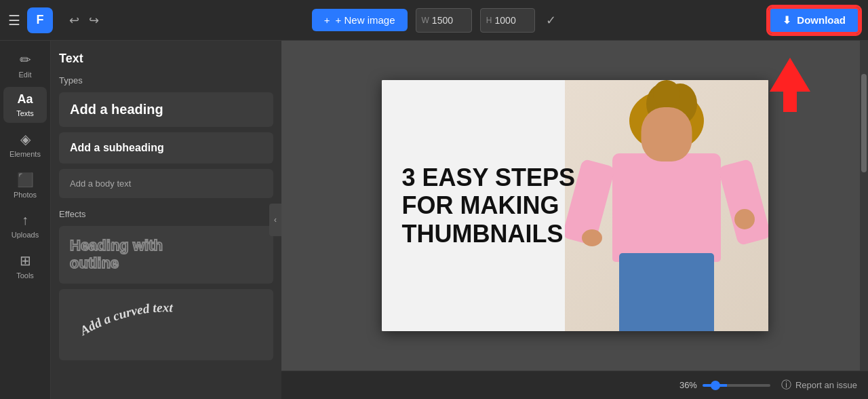 The width and height of the screenshot is (868, 399). I want to click on svg-text: Add a curved text, so click(125, 319).